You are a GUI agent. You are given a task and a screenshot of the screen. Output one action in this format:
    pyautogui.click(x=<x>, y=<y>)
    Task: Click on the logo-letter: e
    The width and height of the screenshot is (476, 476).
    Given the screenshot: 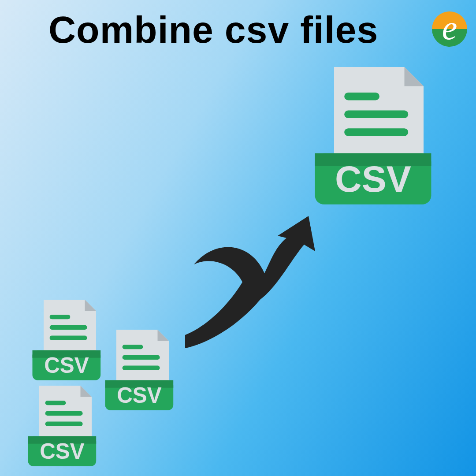 What is the action you would take?
    pyautogui.click(x=450, y=28)
    